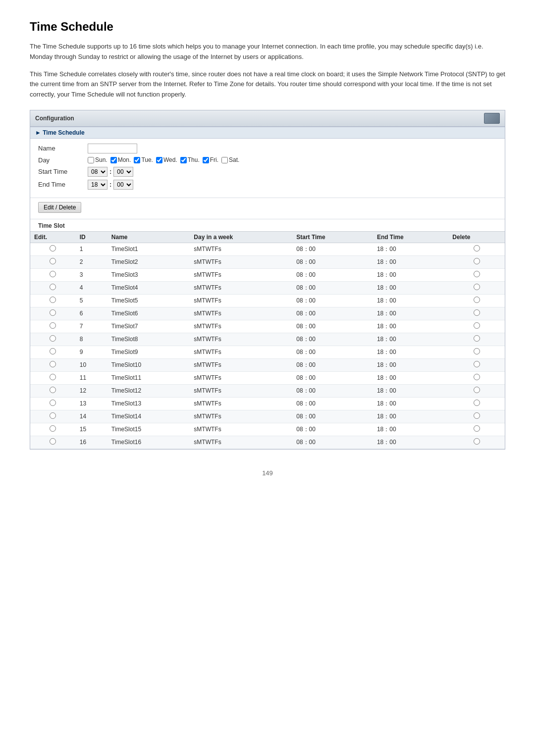 This screenshot has height=756, width=535. Describe the element at coordinates (170, 160) in the screenshot. I see `day-wed-label: Wed.` at that location.